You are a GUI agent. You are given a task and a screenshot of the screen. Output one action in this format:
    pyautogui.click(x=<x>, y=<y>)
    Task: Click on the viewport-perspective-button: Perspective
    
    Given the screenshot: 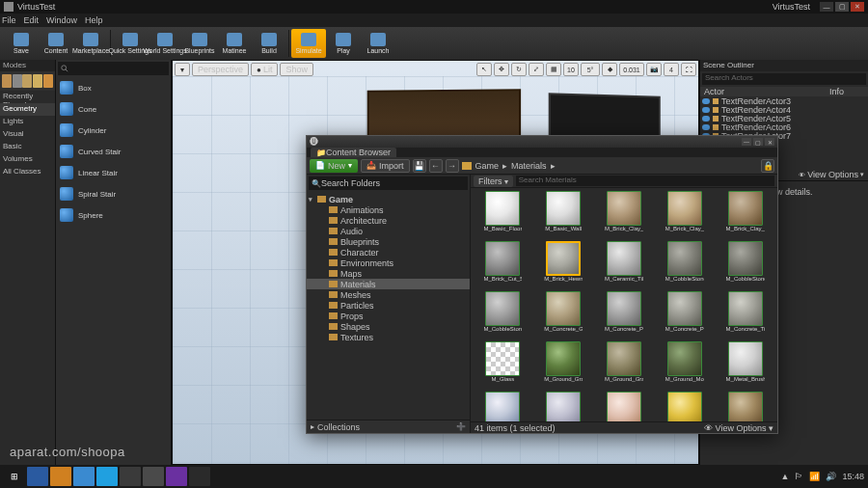 What is the action you would take?
    pyautogui.click(x=220, y=69)
    